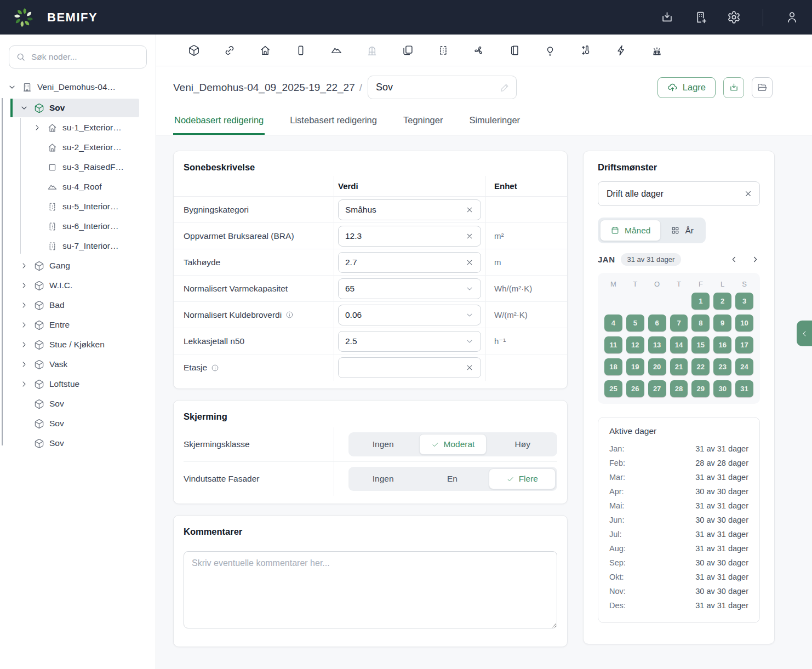 This screenshot has height=669, width=812. What do you see at coordinates (333, 122) in the screenshot?
I see `tab-listebasert-redigering: Listebasert redigering` at bounding box center [333, 122].